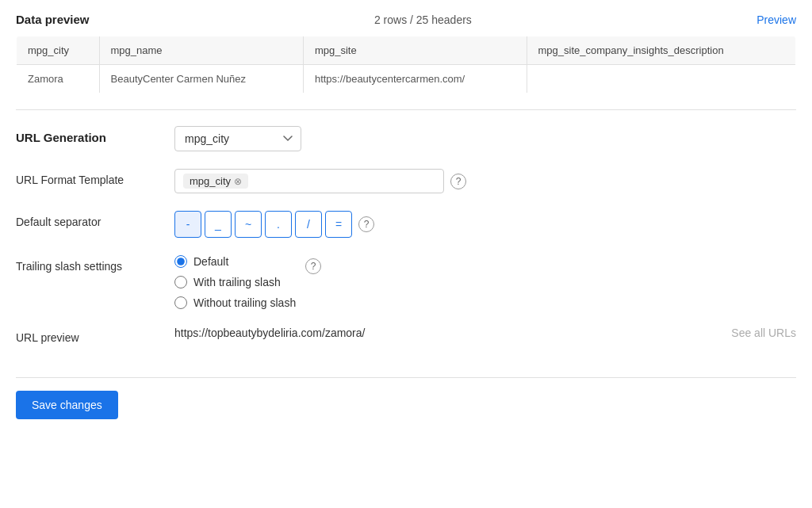  Describe the element at coordinates (238, 181) in the screenshot. I see `tag-remove-icon: ⊗` at that location.